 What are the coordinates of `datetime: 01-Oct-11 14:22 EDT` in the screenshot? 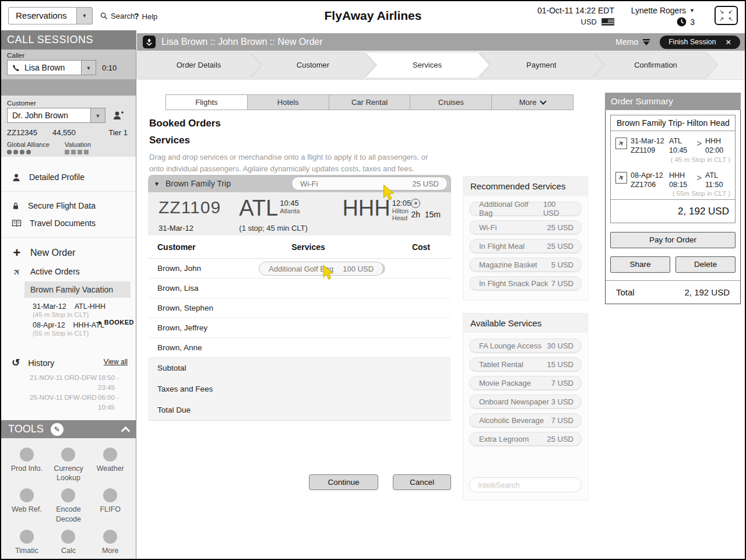 It's located at (576, 10).